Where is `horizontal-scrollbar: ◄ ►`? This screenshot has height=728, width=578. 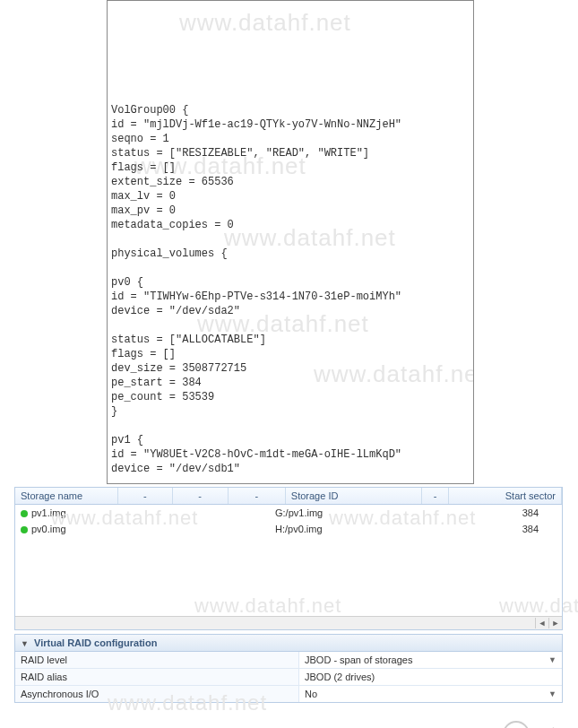
horizontal-scrollbar: ◄ ► is located at coordinates (289, 622).